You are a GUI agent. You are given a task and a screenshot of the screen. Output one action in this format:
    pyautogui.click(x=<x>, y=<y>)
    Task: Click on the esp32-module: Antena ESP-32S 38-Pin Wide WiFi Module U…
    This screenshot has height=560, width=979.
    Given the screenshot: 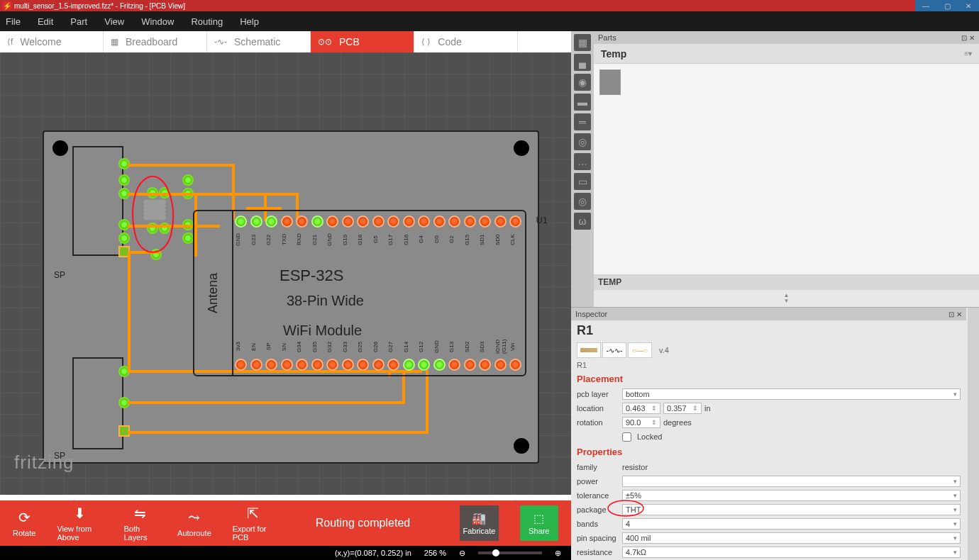 What is the action you would take?
    pyautogui.click(x=360, y=293)
    